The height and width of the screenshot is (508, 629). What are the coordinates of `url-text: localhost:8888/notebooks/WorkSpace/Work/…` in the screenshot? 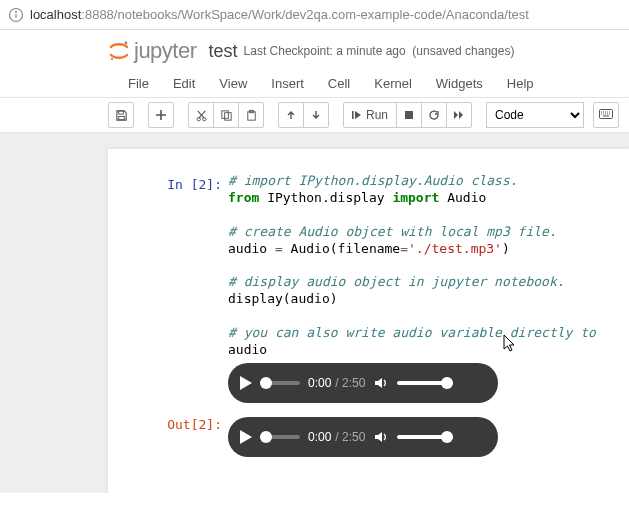 It's located at (280, 14).